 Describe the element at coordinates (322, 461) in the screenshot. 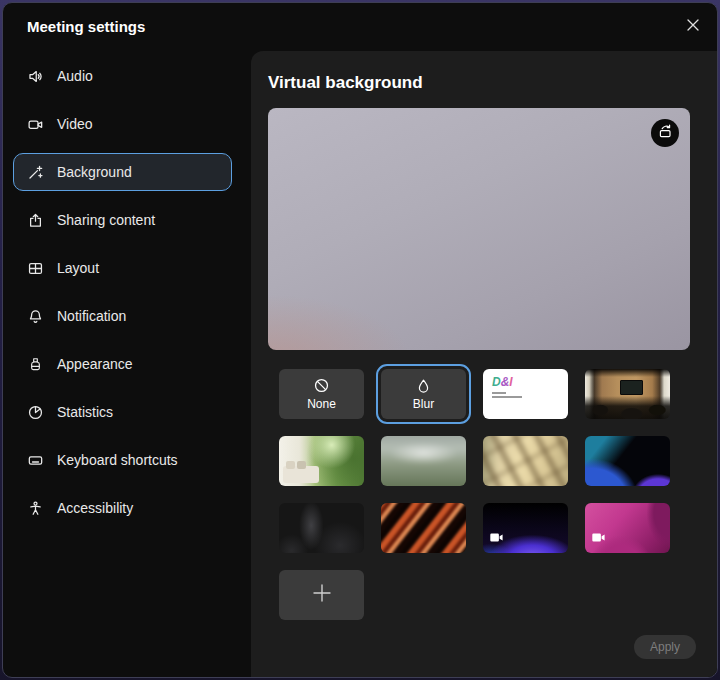

I see `background-option-living-room` at that location.